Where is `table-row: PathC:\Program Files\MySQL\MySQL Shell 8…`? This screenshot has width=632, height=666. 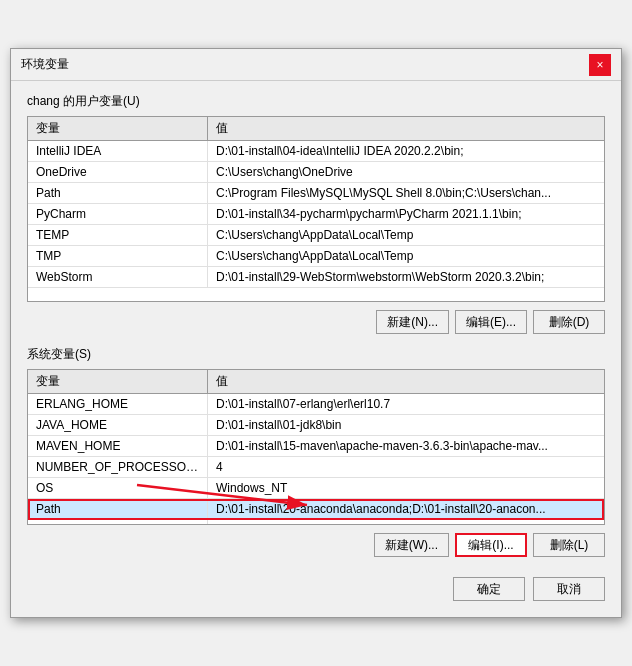 table-row: PathC:\Program Files\MySQL\MySQL Shell 8… is located at coordinates (316, 194).